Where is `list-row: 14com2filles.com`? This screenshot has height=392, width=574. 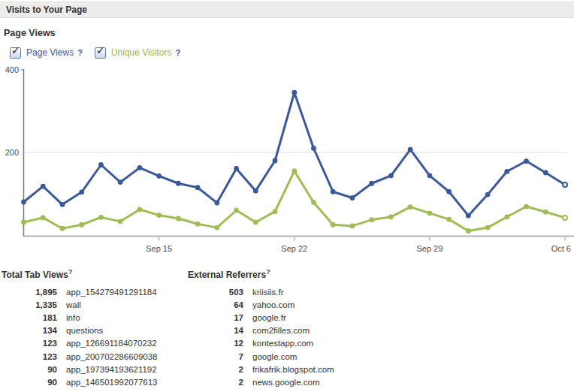 list-row: 14com2filles.com is located at coordinates (261, 330).